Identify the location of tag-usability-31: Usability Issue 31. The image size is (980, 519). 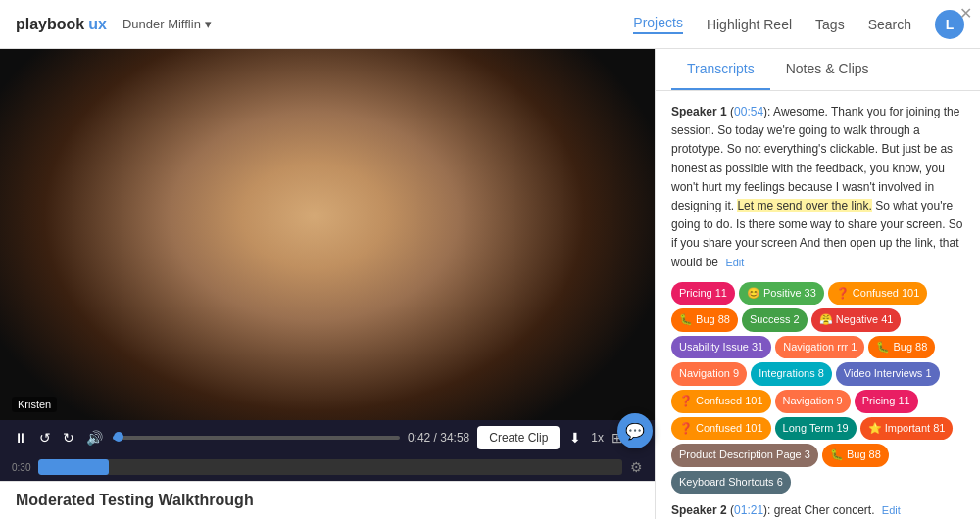
(721, 348).